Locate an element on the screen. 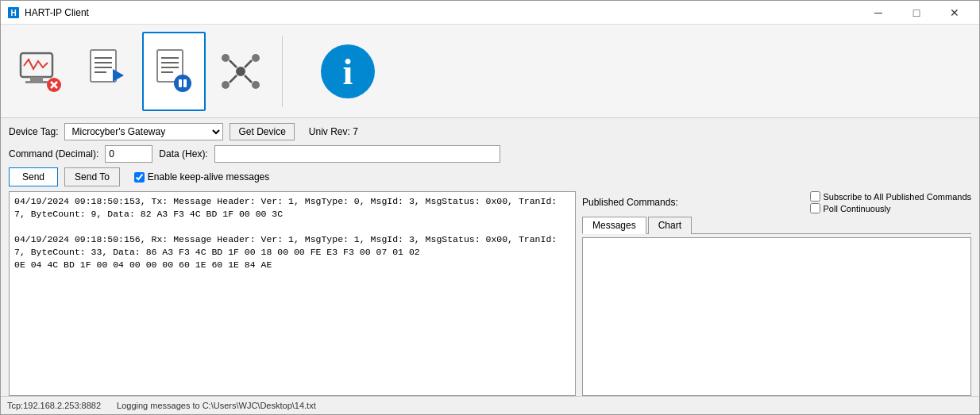 The width and height of the screenshot is (980, 415). command-row: Command (Decimal): Data (Hex): is located at coordinates (490, 154).